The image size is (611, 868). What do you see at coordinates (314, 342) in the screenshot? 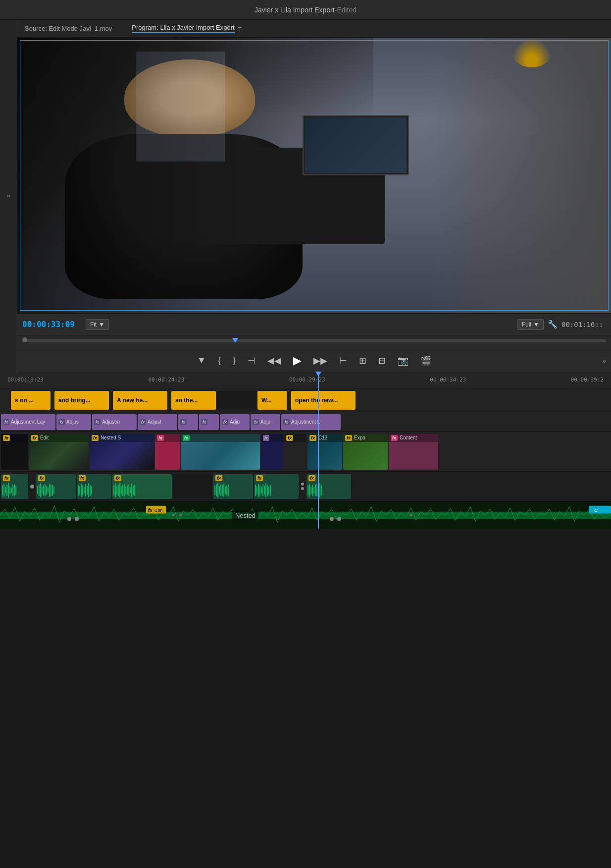
I see `scrub-bar` at bounding box center [314, 342].